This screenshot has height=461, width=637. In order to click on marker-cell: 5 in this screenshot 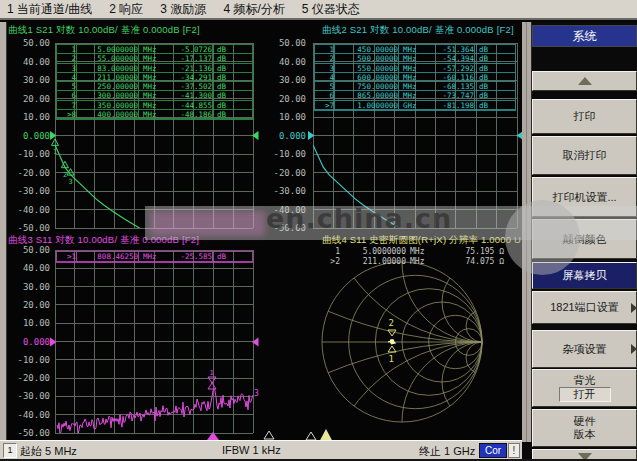, I will do `click(67, 86)`.